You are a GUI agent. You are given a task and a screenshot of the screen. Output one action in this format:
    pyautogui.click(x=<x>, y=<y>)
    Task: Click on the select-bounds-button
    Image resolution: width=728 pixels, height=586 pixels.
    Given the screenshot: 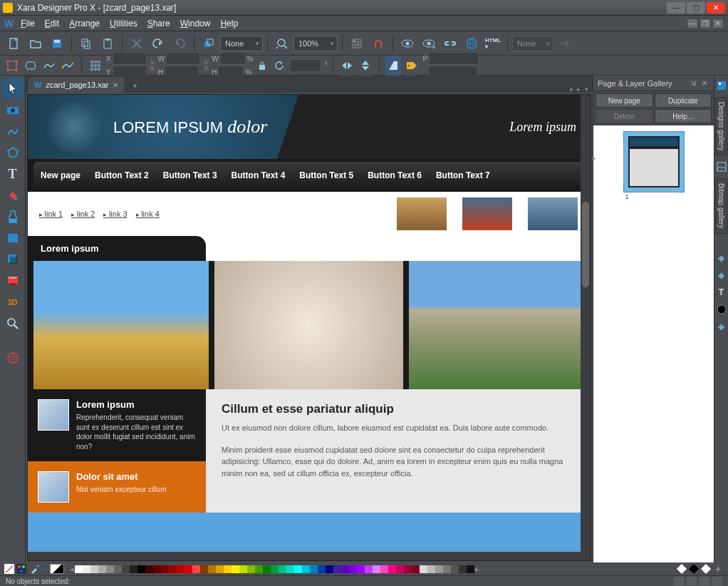 What is the action you would take?
    pyautogui.click(x=12, y=66)
    